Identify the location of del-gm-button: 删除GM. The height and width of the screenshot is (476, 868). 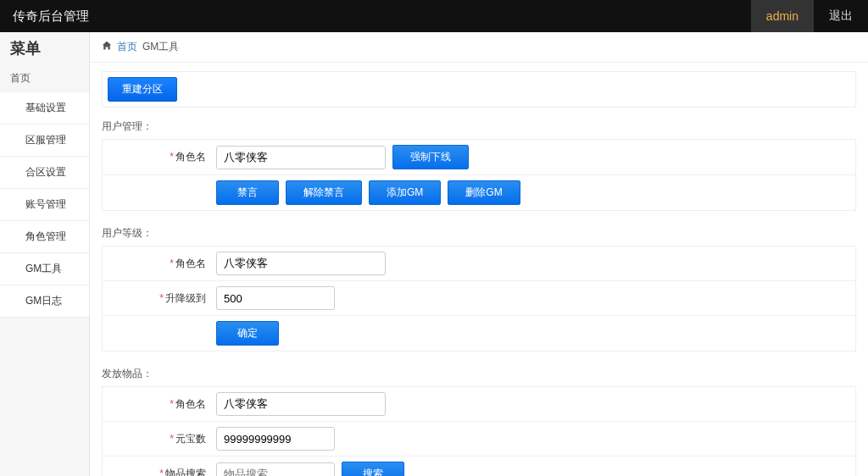
(483, 193).